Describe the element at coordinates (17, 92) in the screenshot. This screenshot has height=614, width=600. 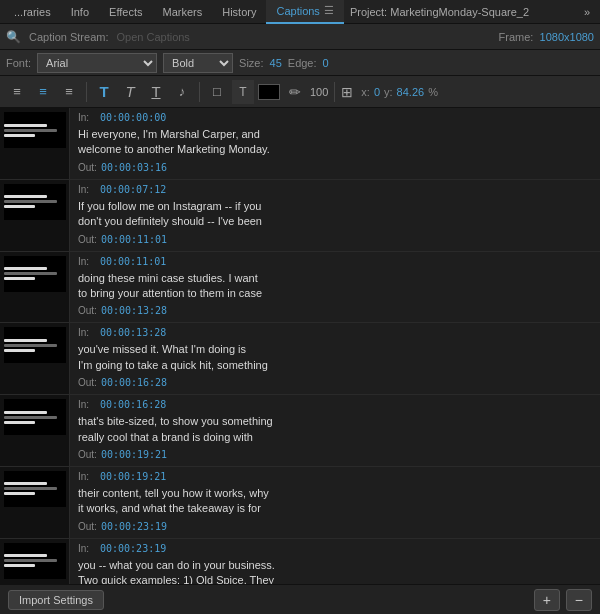
I see `align-left-btn: ≡` at that location.